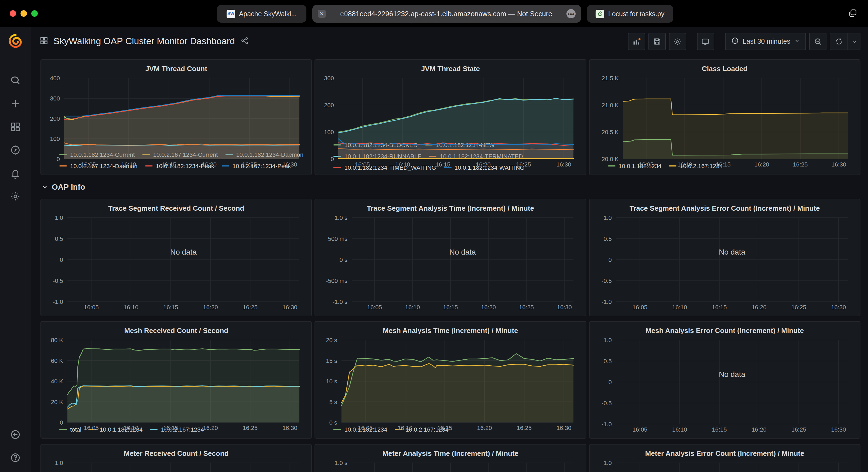 The height and width of the screenshot is (472, 868). Describe the element at coordinates (177, 209) in the screenshot. I see `panel-title: Trace Segment Received Count / Second` at that location.